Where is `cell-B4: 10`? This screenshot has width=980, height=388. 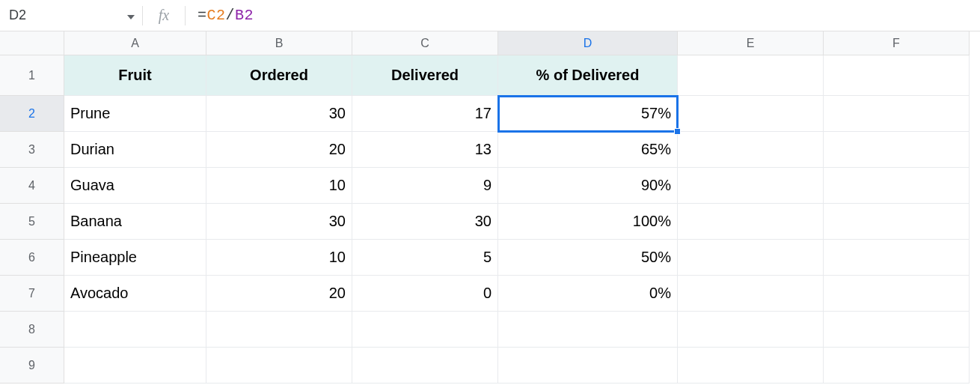
cell-B4: 10 is located at coordinates (280, 186).